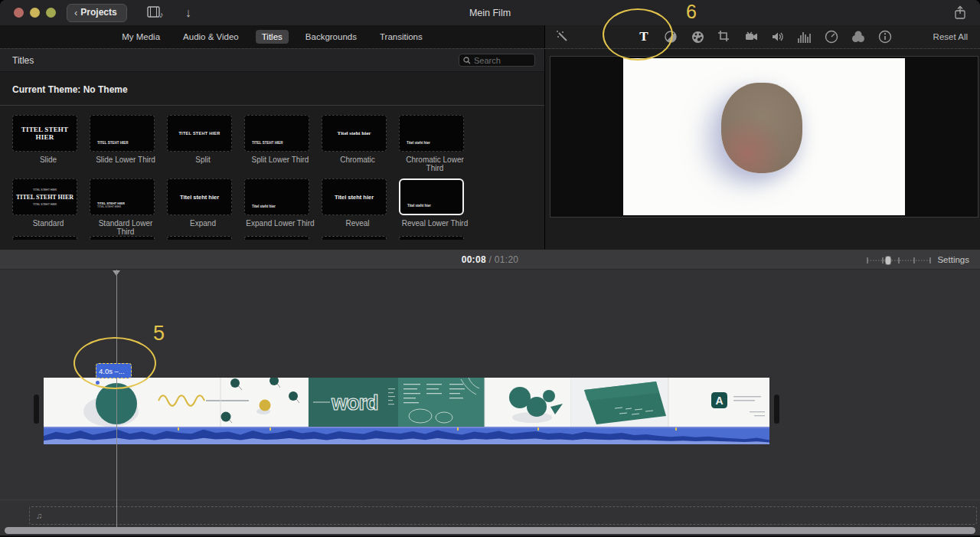 The height and width of the screenshot is (537, 980). I want to click on video-preview, so click(764, 136).